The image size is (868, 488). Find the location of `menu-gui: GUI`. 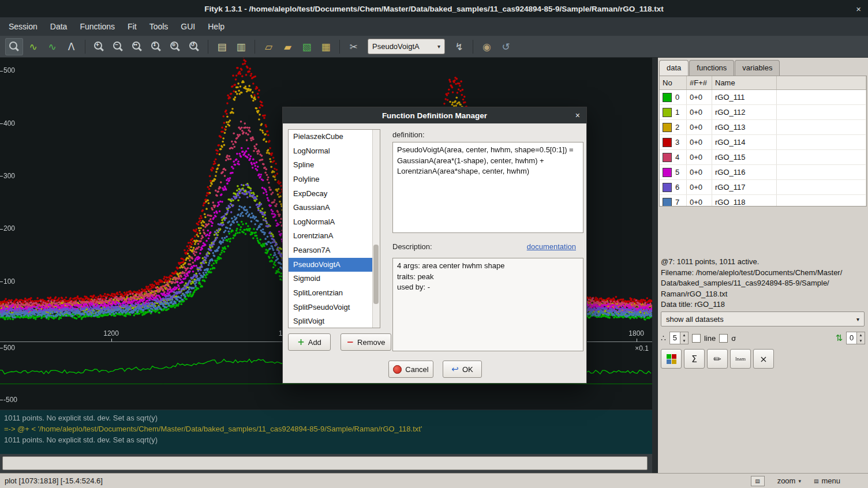

menu-gui: GUI is located at coordinates (188, 27).